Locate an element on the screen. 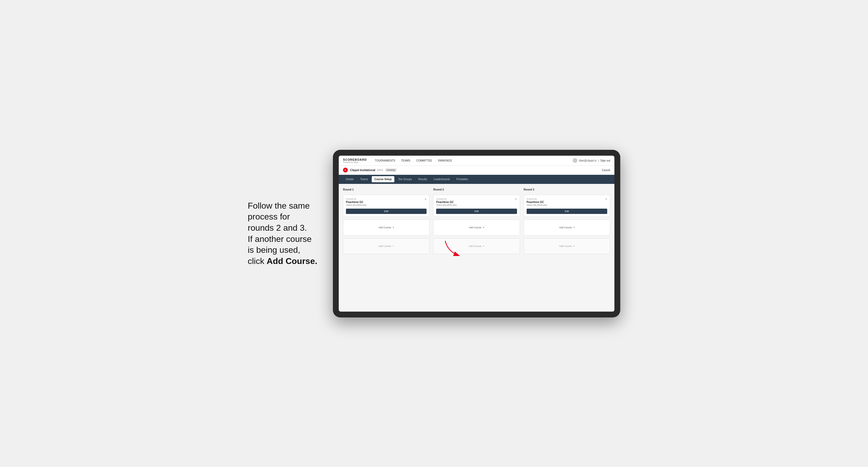 This screenshot has height=467, width=868. nav-rankings: RANKINGS is located at coordinates (445, 160).